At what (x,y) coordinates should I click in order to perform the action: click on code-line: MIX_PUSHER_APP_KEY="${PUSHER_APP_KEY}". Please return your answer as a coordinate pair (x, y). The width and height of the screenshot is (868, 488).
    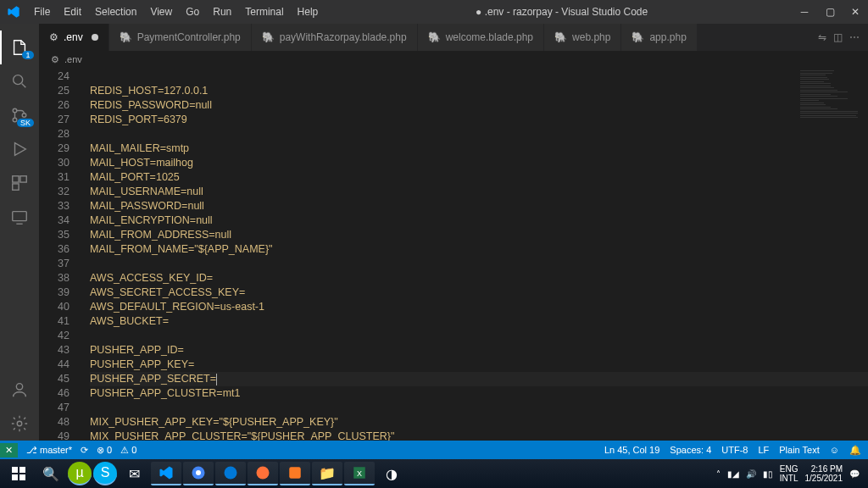
    Looking at the image, I should click on (479, 422).